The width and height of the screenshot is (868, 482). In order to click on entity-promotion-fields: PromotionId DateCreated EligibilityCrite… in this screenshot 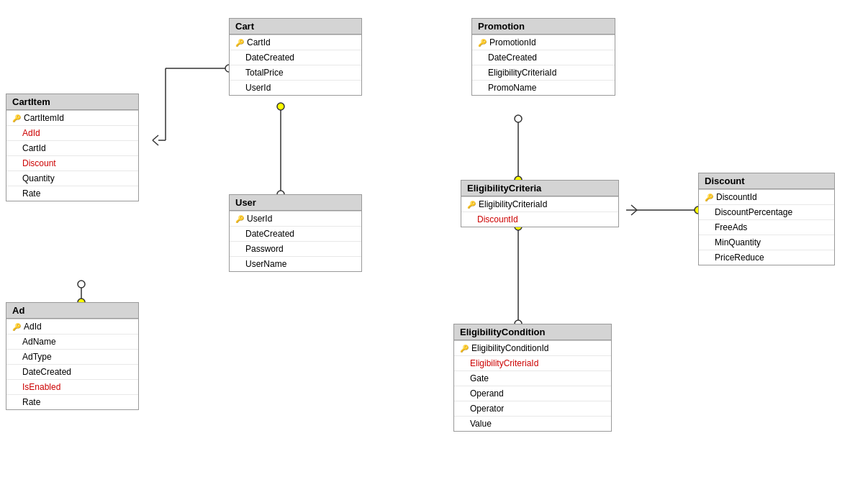, I will do `click(543, 65)`.